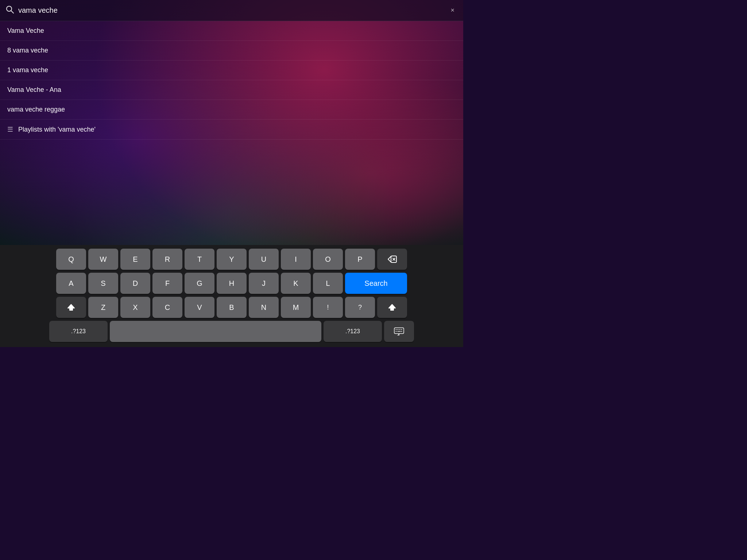  Describe the element at coordinates (232, 283) in the screenshot. I see `keyboard-row-2: A S D F G H J K L Search` at that location.